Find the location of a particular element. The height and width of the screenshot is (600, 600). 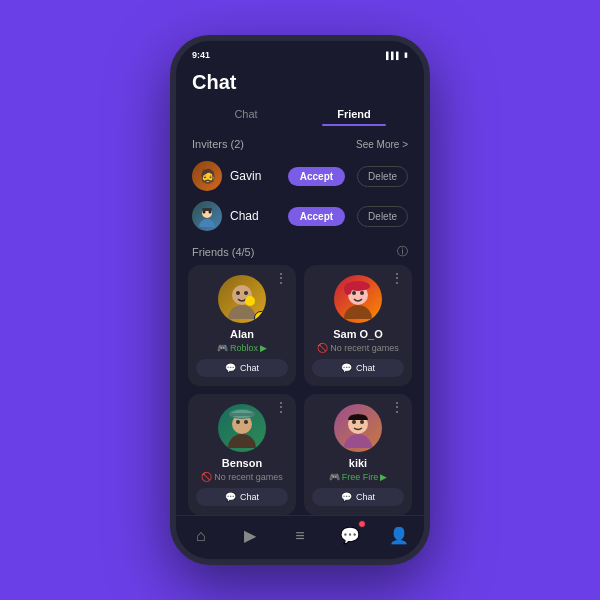

chat-label-benson: Chat is located at coordinates (250, 497).